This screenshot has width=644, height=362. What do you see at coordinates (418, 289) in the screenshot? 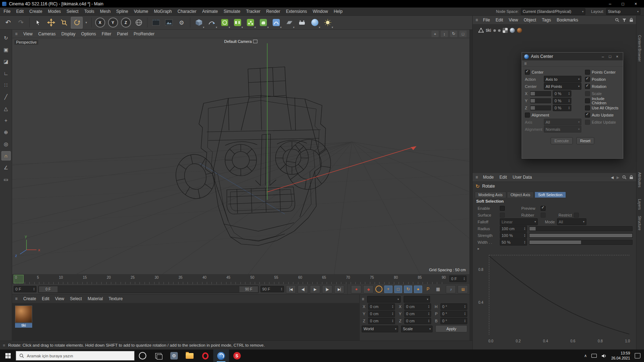
I see `record-parameter-toggle: ●` at bounding box center [418, 289].